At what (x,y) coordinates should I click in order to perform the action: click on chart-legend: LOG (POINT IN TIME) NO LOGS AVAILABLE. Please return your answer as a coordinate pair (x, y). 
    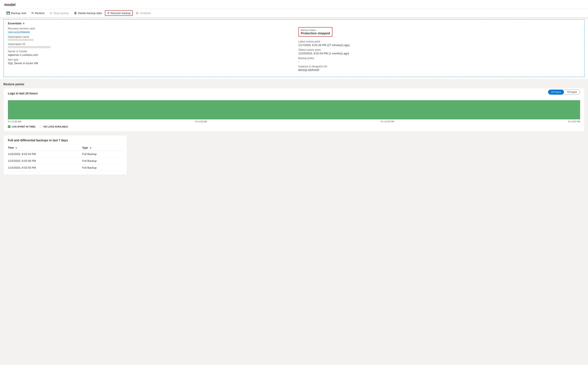
    Looking at the image, I should click on (294, 126).